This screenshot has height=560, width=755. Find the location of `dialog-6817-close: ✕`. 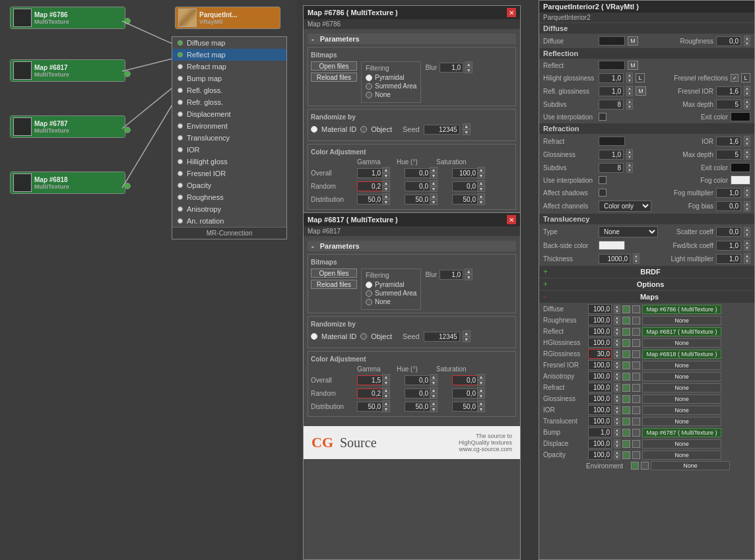

dialog-6817-close: ✕ is located at coordinates (511, 220).